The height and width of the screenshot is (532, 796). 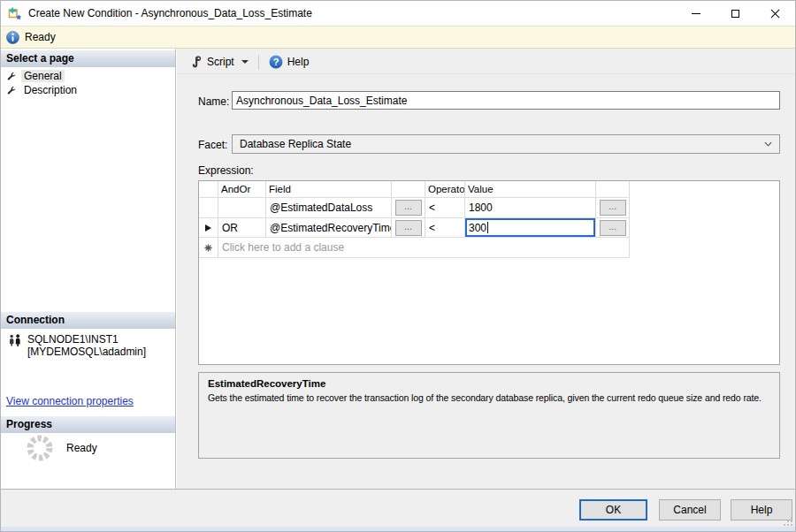 I want to click on andor-cell, so click(x=242, y=209).